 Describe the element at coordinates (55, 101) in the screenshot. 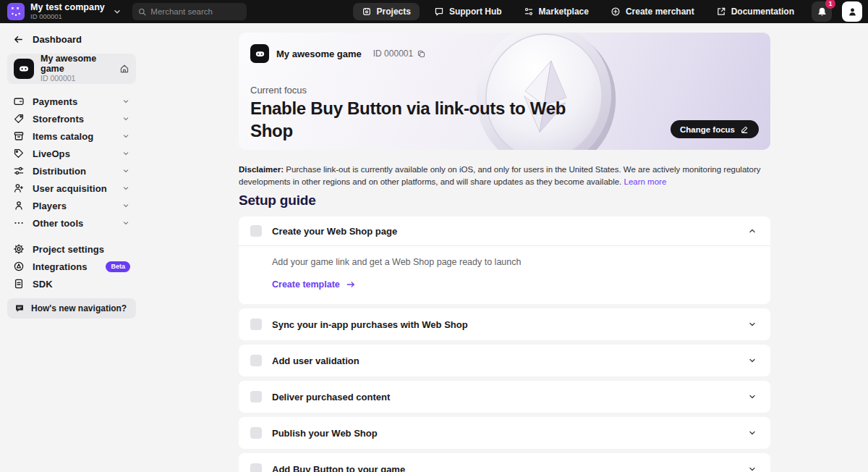

I see `payments-label: Payments` at that location.